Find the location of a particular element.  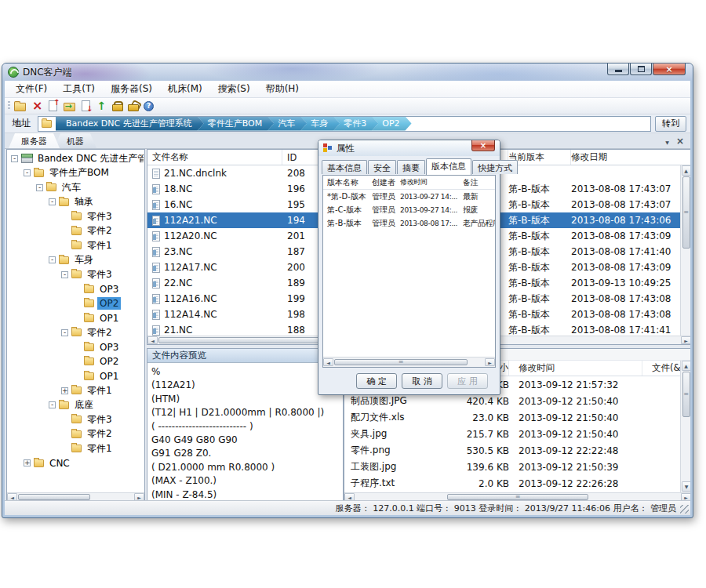

version-row: 第-B-版本 管理员 2013-08-08 17:... 老产品程序 is located at coordinates (409, 223).